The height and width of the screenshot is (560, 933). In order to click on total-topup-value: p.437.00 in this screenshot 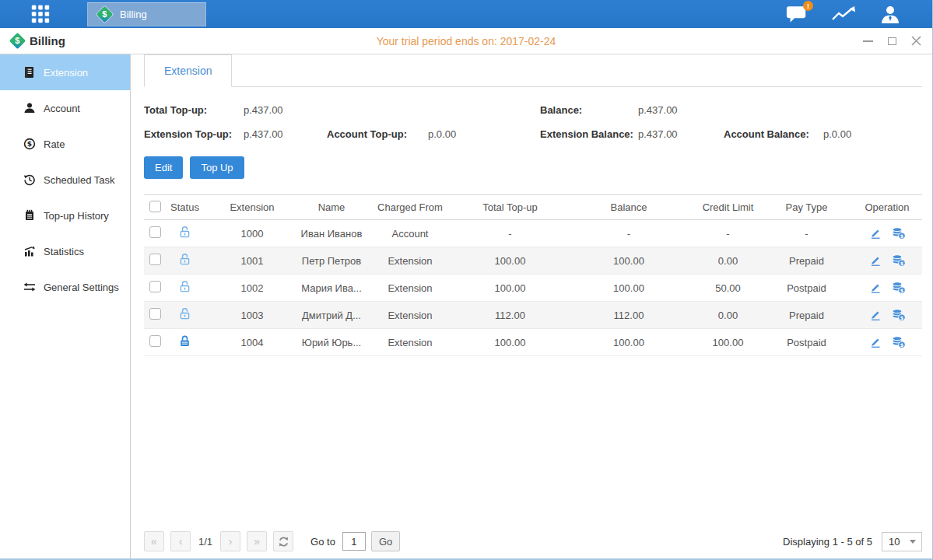, I will do `click(285, 110)`.